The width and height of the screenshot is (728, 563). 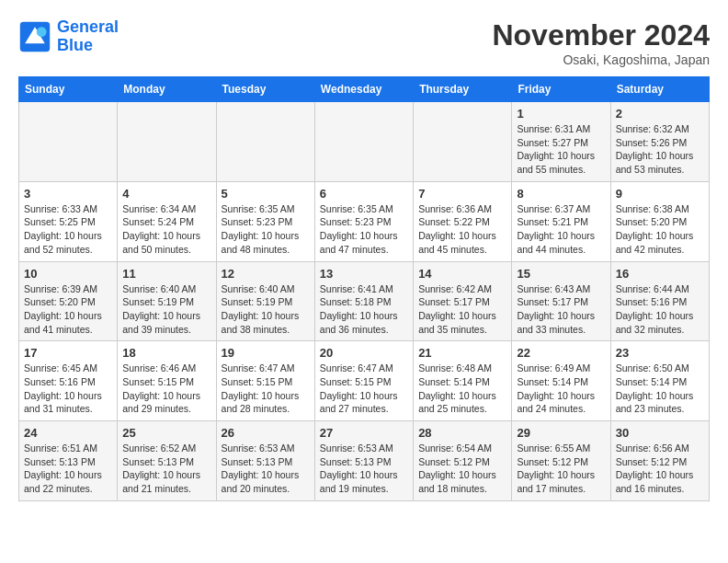 I want to click on day-info: Sunrise: 6:35 AM Sunset: 5:23 PM Dayligh…, so click(x=364, y=230).